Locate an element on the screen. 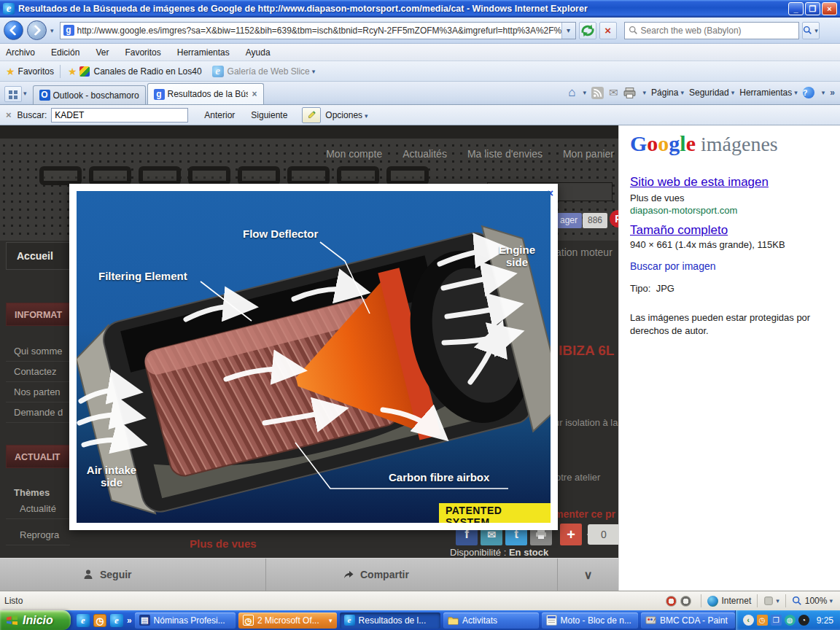  close-button: × is located at coordinates (830, 9).